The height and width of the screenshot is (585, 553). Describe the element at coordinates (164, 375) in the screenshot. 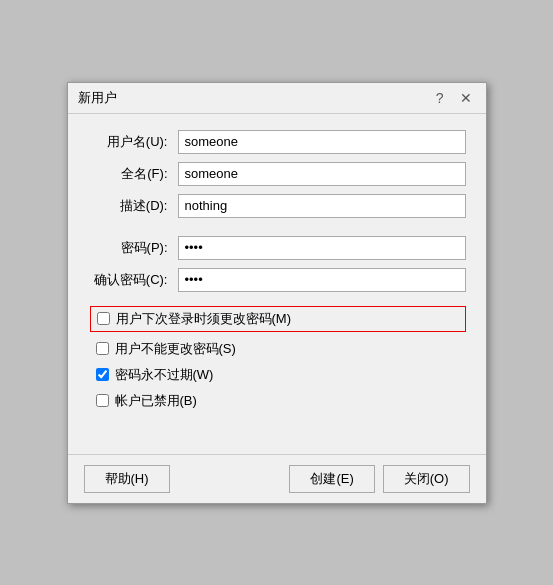

I see `never-expire-label: 密码永不过期(W)` at that location.